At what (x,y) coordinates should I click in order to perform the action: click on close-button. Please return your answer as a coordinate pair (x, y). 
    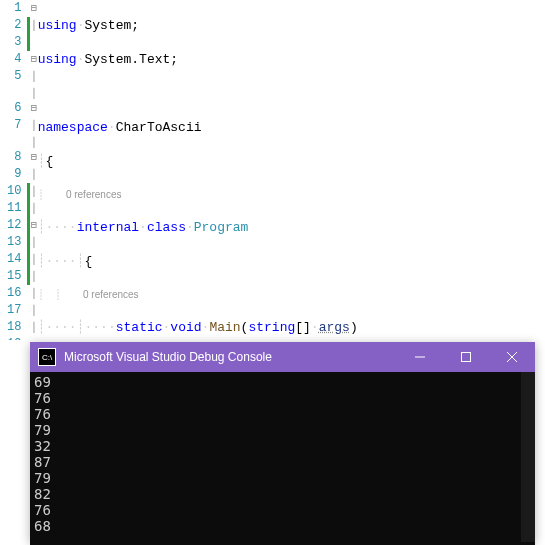
    Looking at the image, I should click on (512, 357).